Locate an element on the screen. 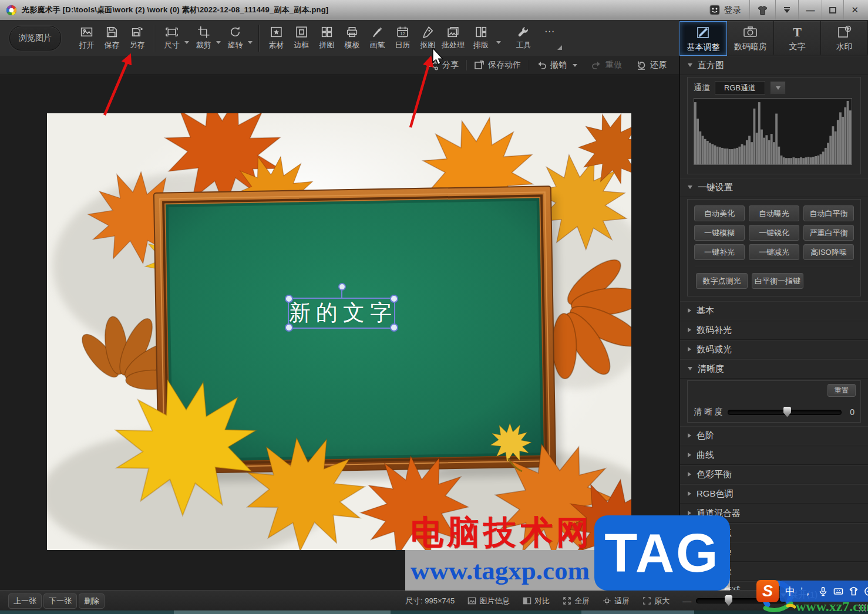 The height and width of the screenshot is (614, 868). ime-bar: S 中 ’， is located at coordinates (812, 591).